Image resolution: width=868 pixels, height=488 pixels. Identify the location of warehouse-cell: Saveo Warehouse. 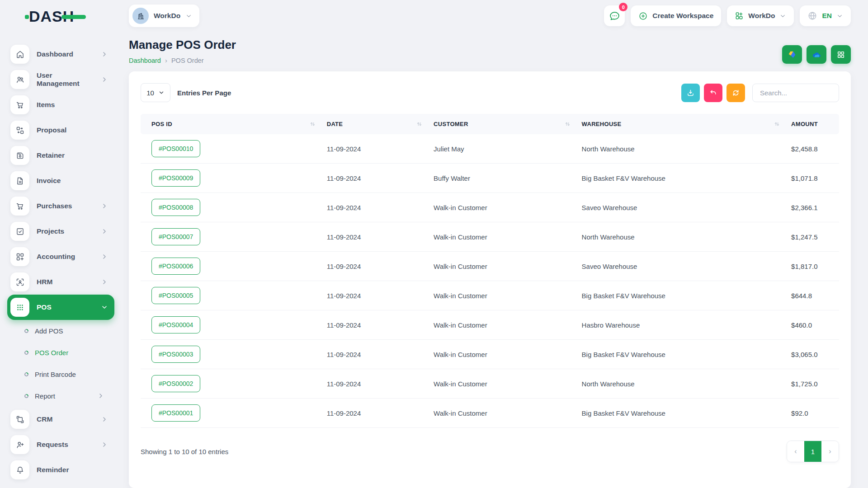
(682, 208).